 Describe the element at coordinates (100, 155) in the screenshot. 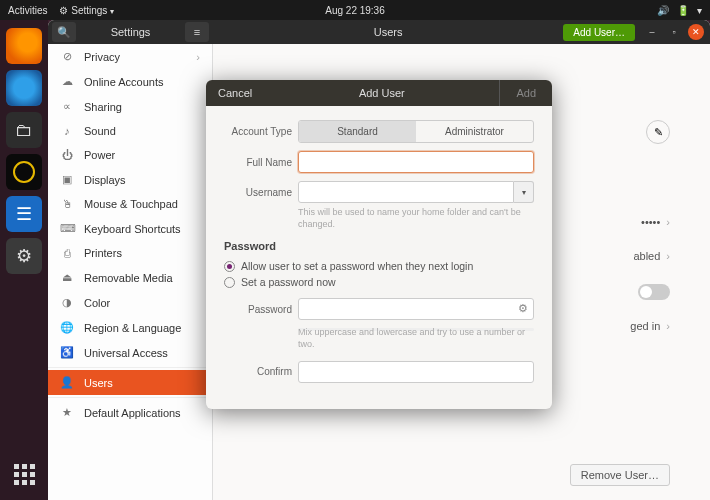

I see `sidebar-item-label: Power` at that location.